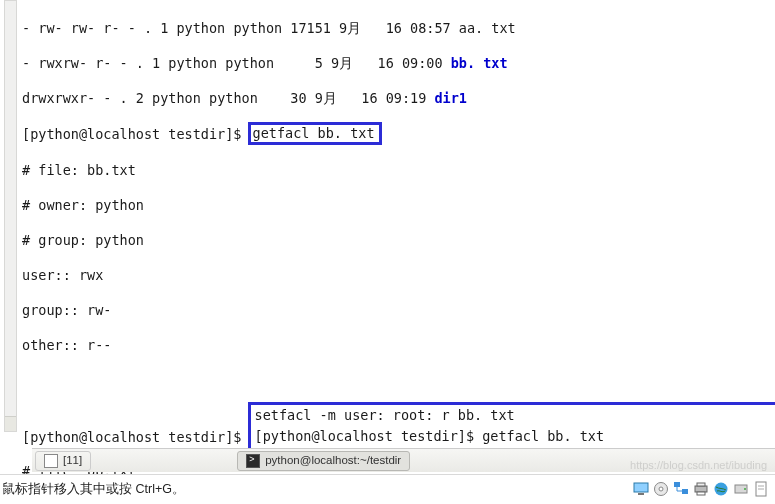 This screenshot has height=504, width=775. What do you see at coordinates (253, 461) in the screenshot?
I see `terminal-icon` at bounding box center [253, 461].